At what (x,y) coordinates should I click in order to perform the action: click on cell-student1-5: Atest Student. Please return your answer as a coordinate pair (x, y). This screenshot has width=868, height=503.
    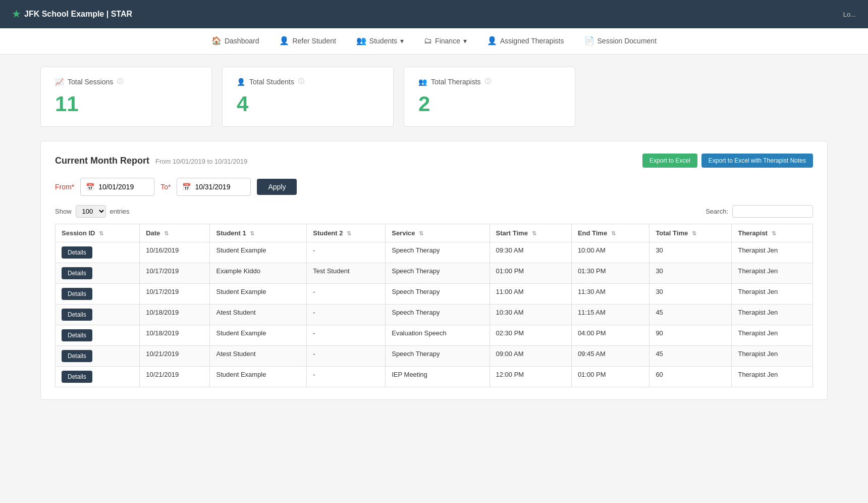
    Looking at the image, I should click on (258, 357).